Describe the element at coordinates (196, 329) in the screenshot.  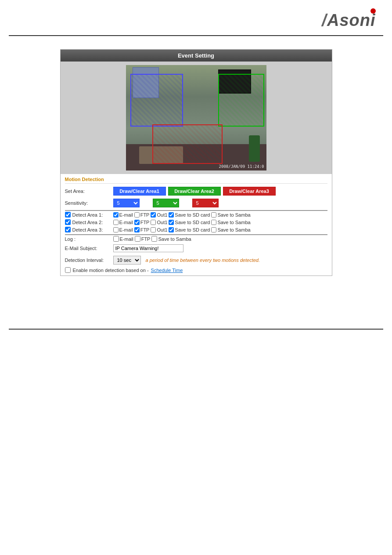
I see `footer-divider` at that location.